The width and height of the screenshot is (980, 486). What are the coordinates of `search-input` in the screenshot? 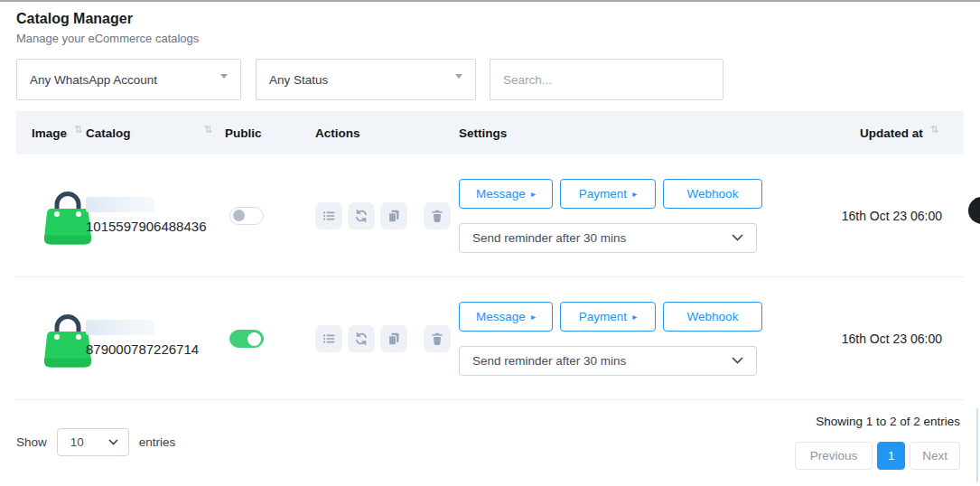 It's located at (607, 79).